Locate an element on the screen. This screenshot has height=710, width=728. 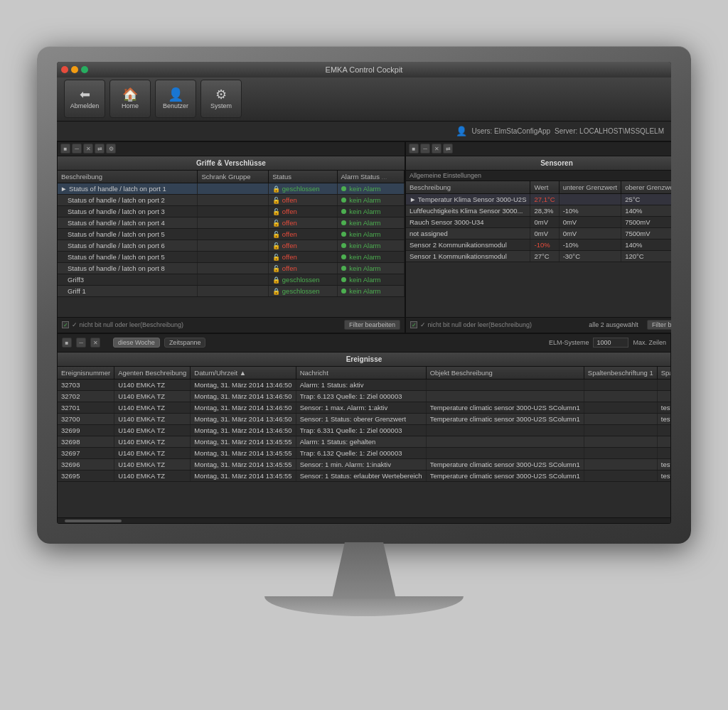
s-cell-unterer: -10% is located at coordinates (590, 244).